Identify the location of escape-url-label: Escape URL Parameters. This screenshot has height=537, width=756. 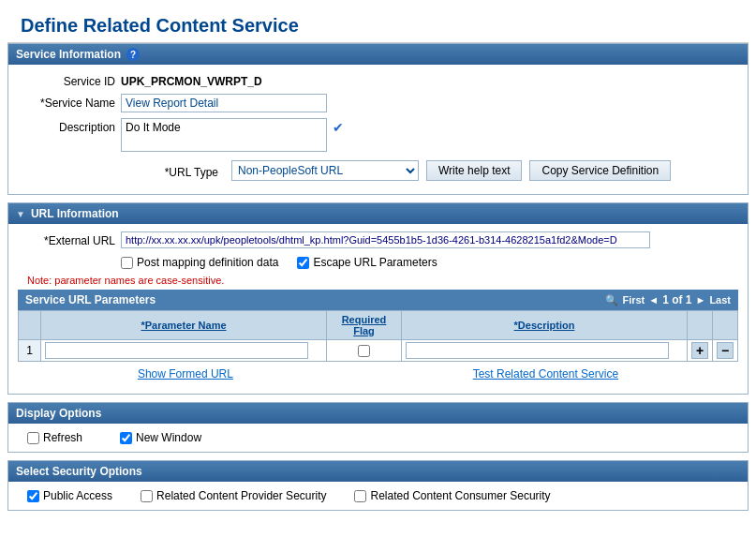
(375, 262).